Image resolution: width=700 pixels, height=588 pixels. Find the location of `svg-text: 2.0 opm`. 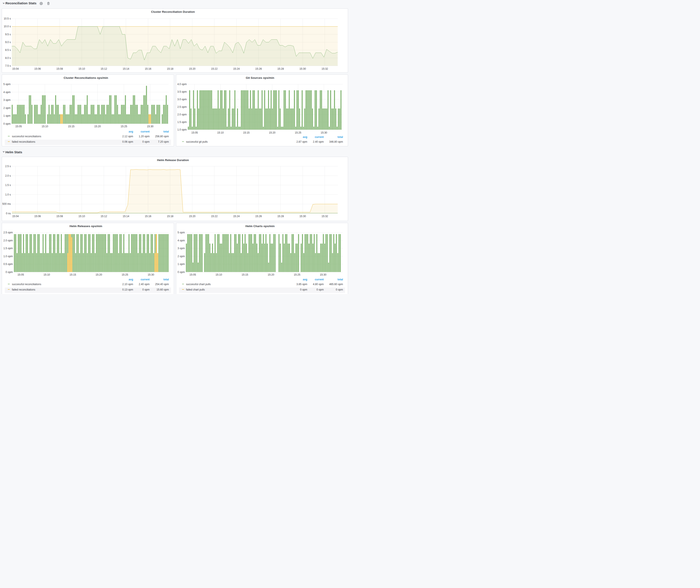

svg-text: 2.0 opm is located at coordinates (182, 115).